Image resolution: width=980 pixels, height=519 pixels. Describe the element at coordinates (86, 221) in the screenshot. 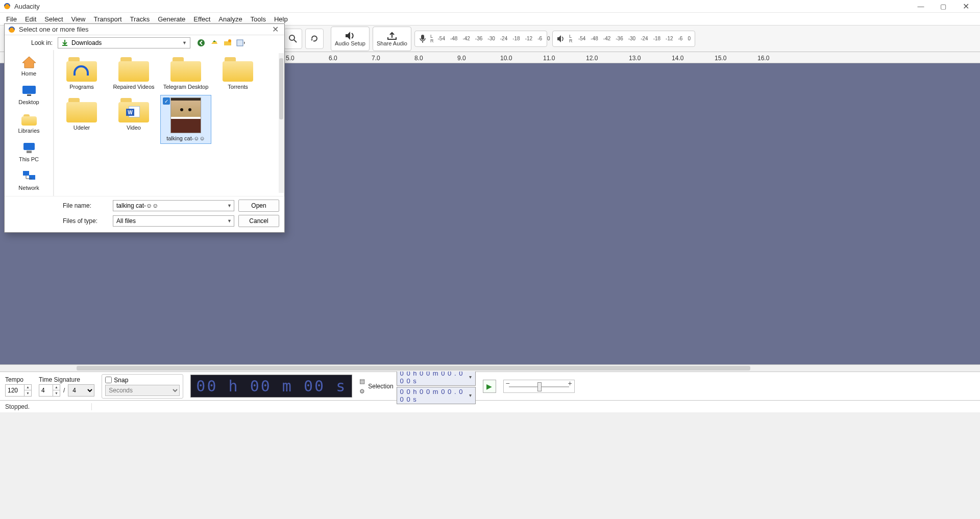

I see `filetype-label: Files of type:` at that location.